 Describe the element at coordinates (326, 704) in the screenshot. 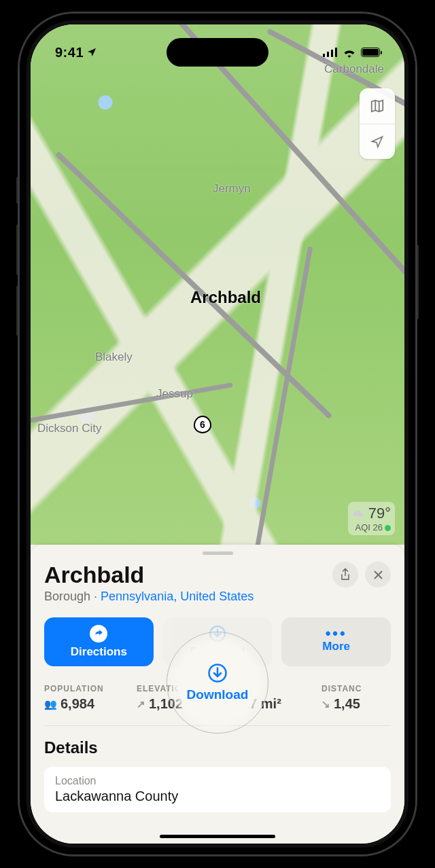

I see `route-icon: ↘` at that location.